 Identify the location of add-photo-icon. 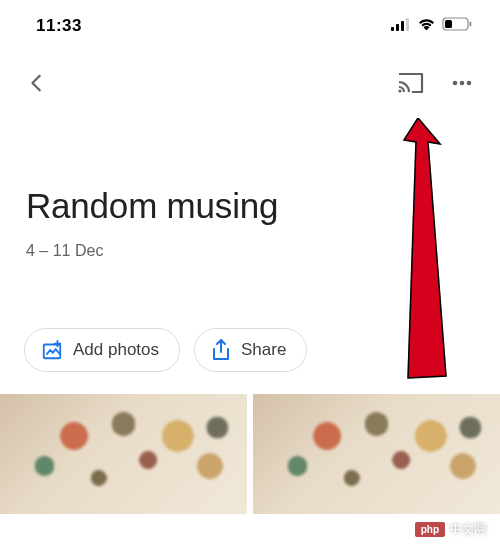
(52, 350).